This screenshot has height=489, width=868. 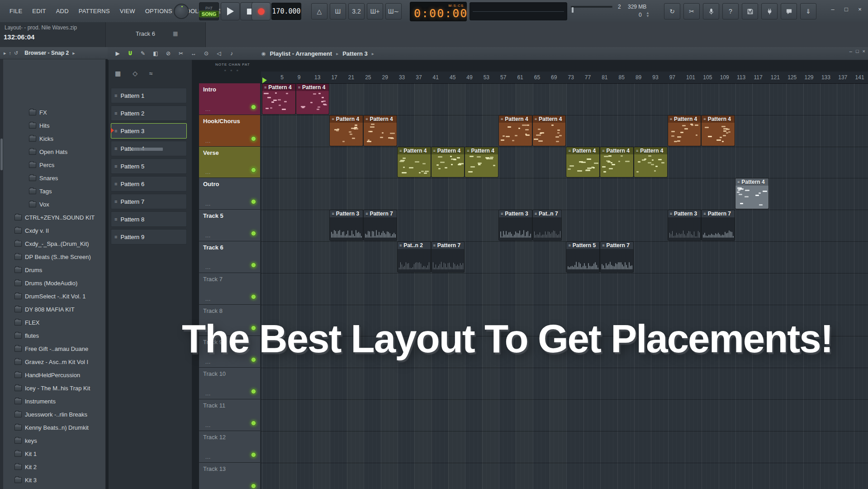 What do you see at coordinates (149, 201) in the screenshot?
I see `pattern-list-item: ≡Pattern 7` at bounding box center [149, 201].